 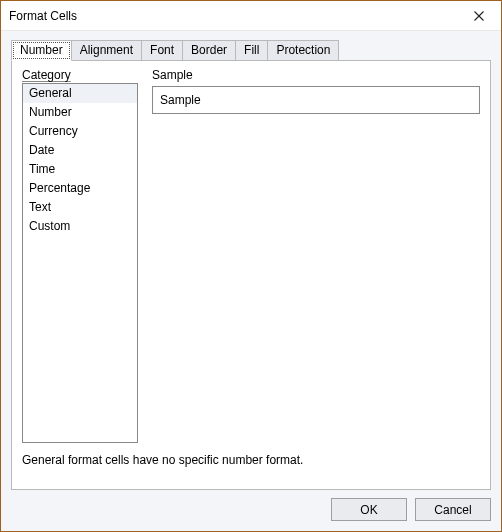 I want to click on close-button, so click(x=479, y=16).